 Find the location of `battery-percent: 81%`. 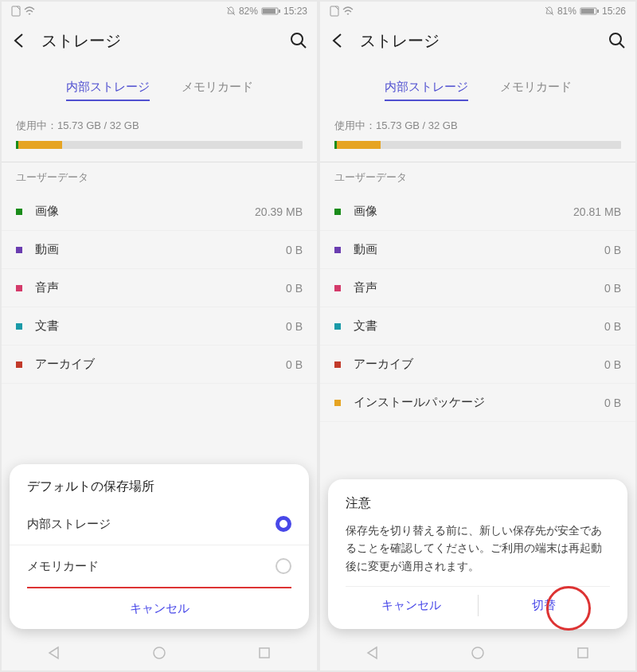

battery-percent: 81% is located at coordinates (567, 11).